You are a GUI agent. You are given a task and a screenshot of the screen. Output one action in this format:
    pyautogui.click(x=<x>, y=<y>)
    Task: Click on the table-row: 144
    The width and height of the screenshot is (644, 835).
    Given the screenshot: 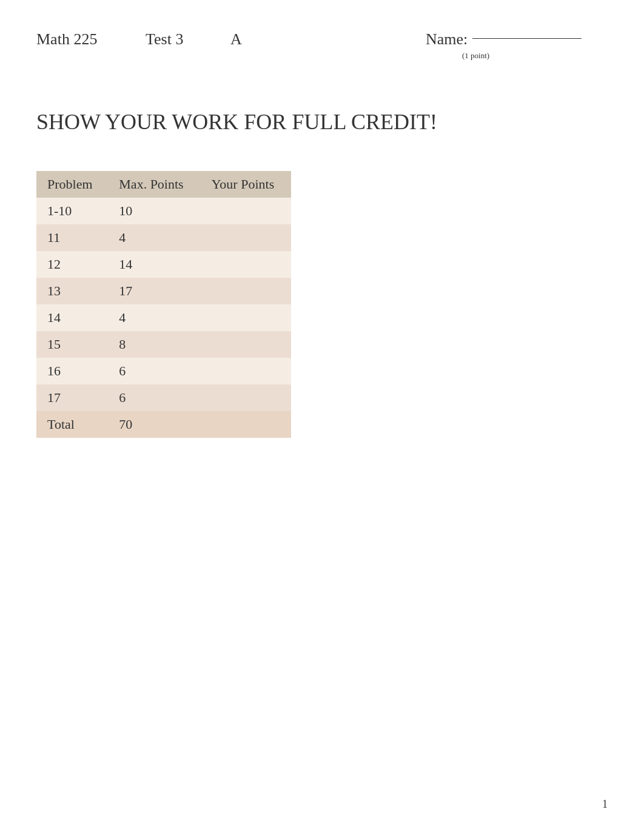 What is the action you would take?
    pyautogui.click(x=164, y=318)
    